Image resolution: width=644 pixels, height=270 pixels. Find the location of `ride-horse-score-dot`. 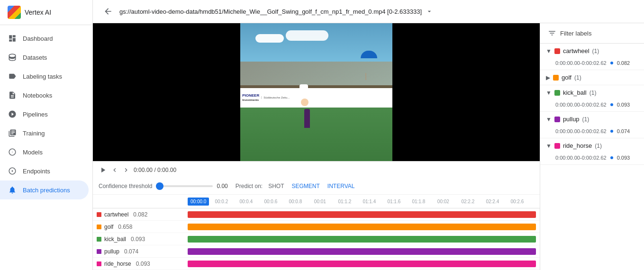

ride-horse-score-dot is located at coordinates (612, 158).